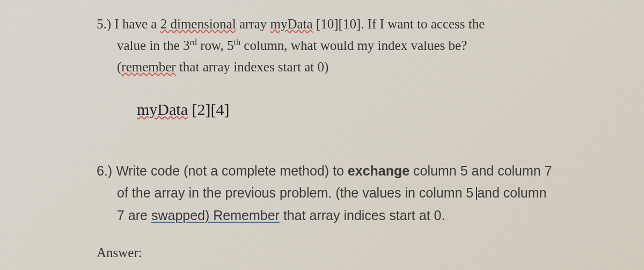 This screenshot has width=644, height=270. Describe the element at coordinates (216, 45) in the screenshot. I see `q5-text: row, 5` at that location.